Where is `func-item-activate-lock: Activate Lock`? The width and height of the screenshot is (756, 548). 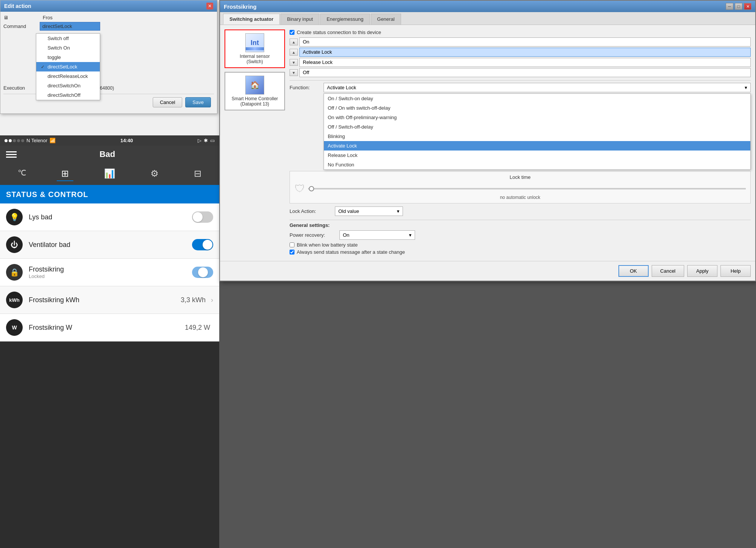
func-item-activate-lock: Activate Lock is located at coordinates (537, 146).